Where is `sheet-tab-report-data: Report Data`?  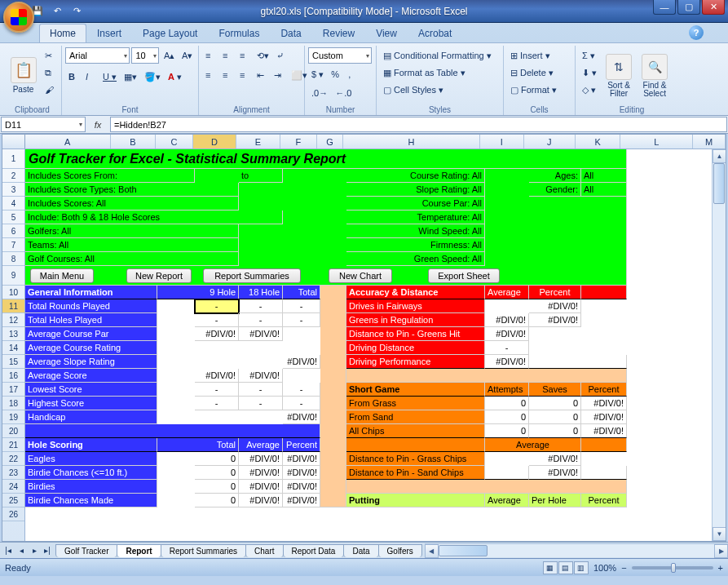
sheet-tab-report-data: Report Data is located at coordinates (314, 551).